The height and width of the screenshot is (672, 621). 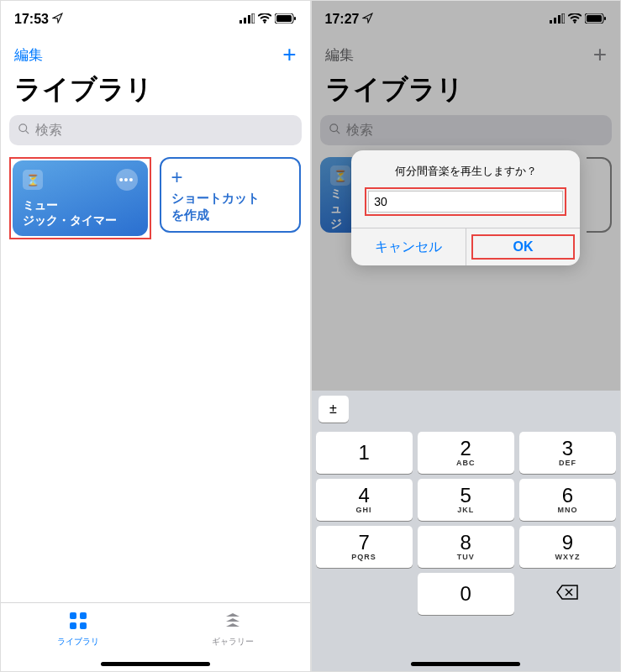 What do you see at coordinates (466, 594) in the screenshot?
I see `key-0: 0` at bounding box center [466, 594].